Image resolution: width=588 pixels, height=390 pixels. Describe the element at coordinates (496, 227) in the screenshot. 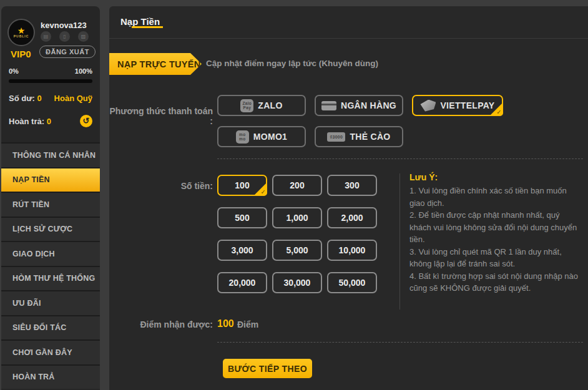

I see `note-item: 2. Để tiền được cập nhật nhanh nhất, quý…` at that location.